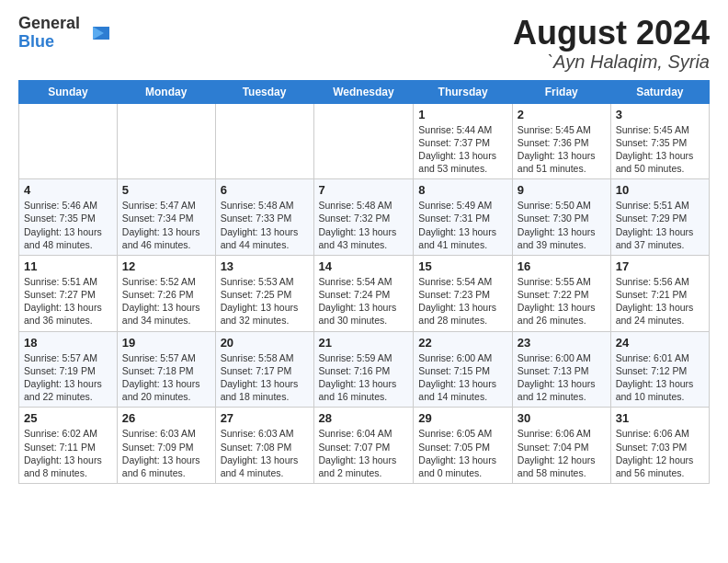 Image resolution: width=728 pixels, height=563 pixels. I want to click on day-number: 8, so click(463, 190).